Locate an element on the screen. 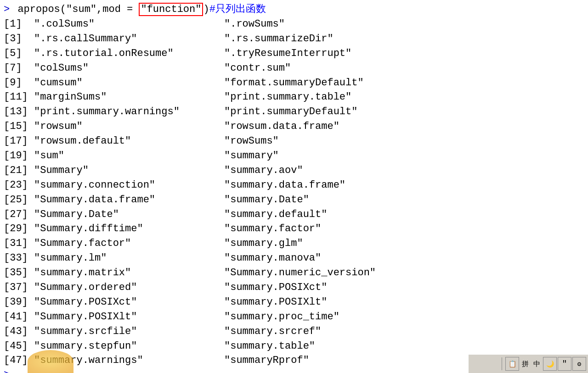  prompt: > is located at coordinates (6, 9).